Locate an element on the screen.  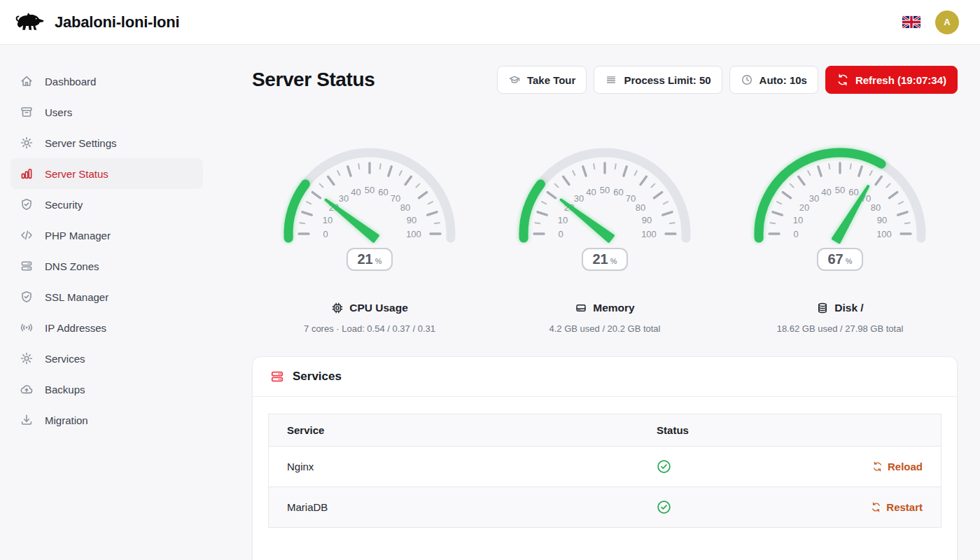
sidebar-item-security: Security is located at coordinates (106, 204).